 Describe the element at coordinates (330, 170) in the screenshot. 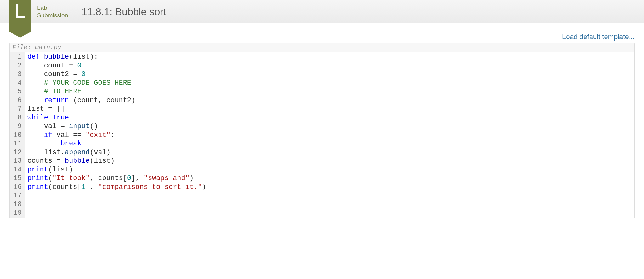

I see `code-line: print(list)` at that location.